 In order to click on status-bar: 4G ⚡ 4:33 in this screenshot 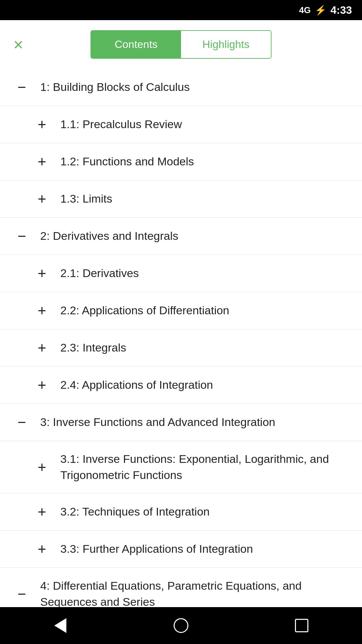, I will do `click(181, 10)`.